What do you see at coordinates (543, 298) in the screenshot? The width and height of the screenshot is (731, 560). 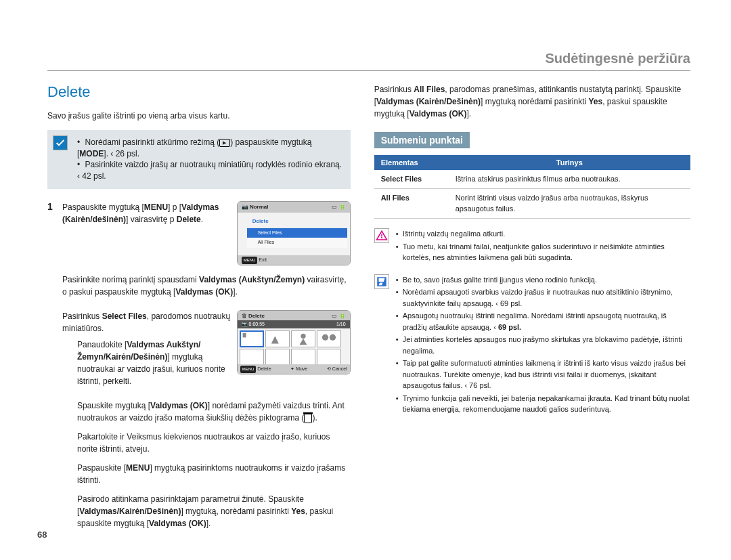 I see `tip-item: Norėdami apsaugoti svarbius vaizdo įrašu…` at bounding box center [543, 298].